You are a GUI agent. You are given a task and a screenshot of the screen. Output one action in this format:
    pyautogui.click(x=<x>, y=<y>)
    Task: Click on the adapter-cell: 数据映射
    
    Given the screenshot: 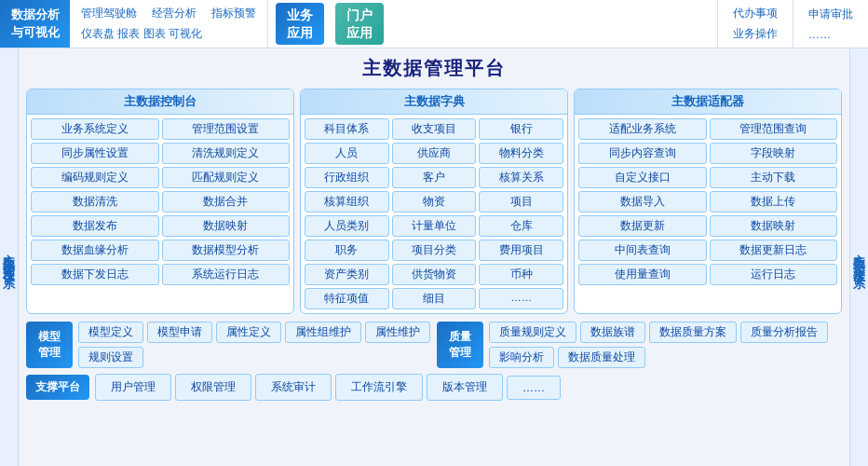 What is the action you would take?
    pyautogui.click(x=774, y=226)
    